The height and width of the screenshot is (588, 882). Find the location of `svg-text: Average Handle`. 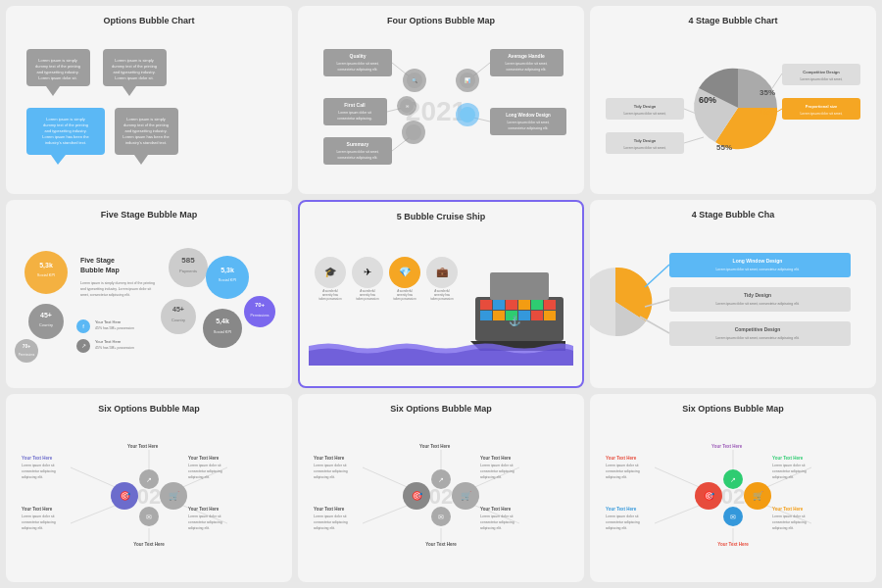

svg-text: Average Handle is located at coordinates (526, 56).